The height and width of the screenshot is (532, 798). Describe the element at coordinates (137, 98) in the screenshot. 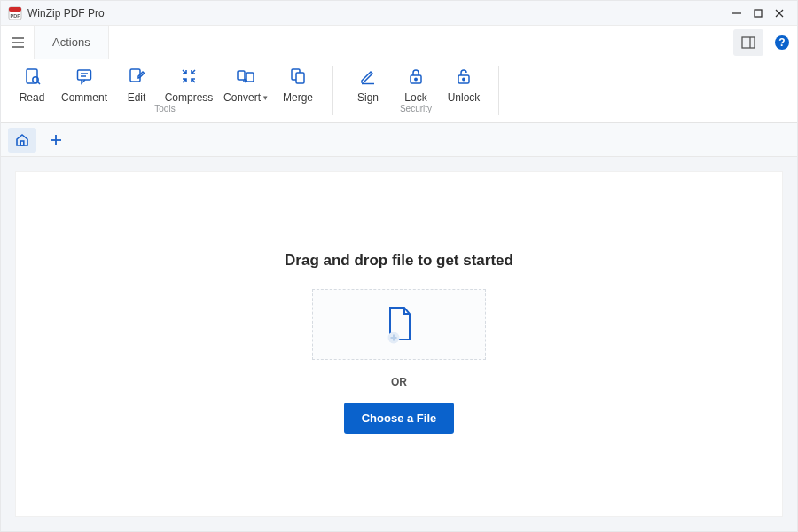

I see `tool-edit-label: Edit` at that location.